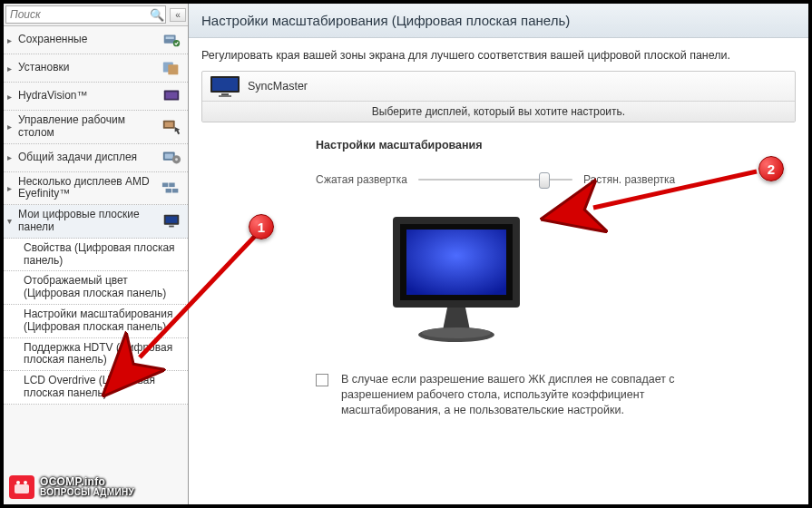  Describe the element at coordinates (171, 68) in the screenshot. I see `presets-icon` at that location.